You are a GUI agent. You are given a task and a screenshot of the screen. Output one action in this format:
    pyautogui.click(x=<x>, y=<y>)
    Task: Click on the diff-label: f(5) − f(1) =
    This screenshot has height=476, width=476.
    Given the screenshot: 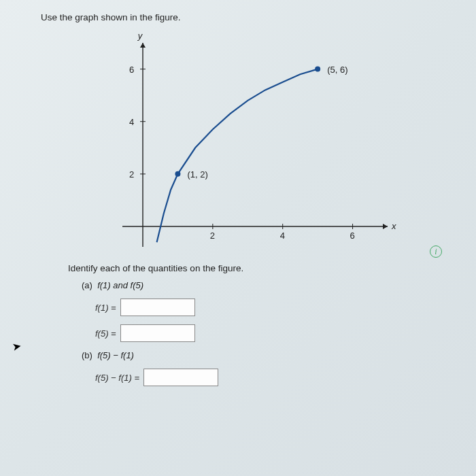 What is the action you would take?
    pyautogui.click(x=117, y=378)
    